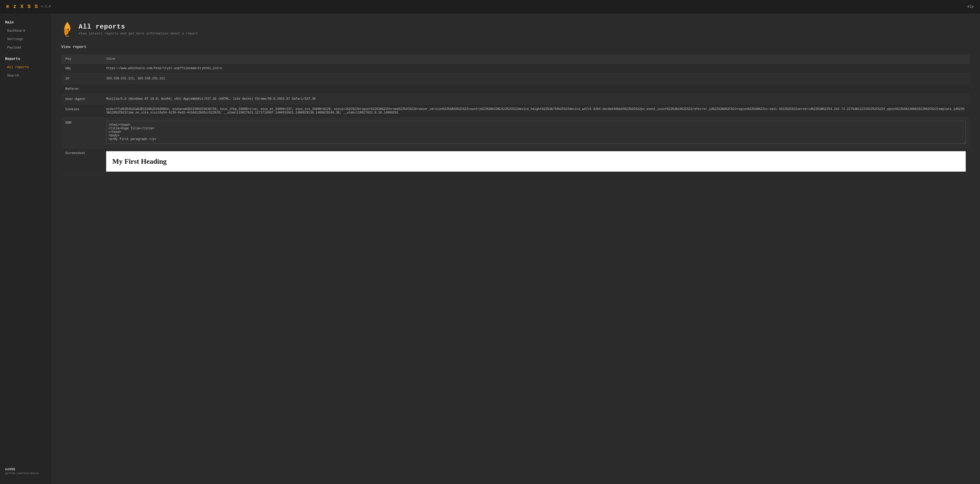 Image resolution: width=980 pixels, height=484 pixels. Describe the element at coordinates (81, 133) in the screenshot. I see `cell-key: DOM` at that location.